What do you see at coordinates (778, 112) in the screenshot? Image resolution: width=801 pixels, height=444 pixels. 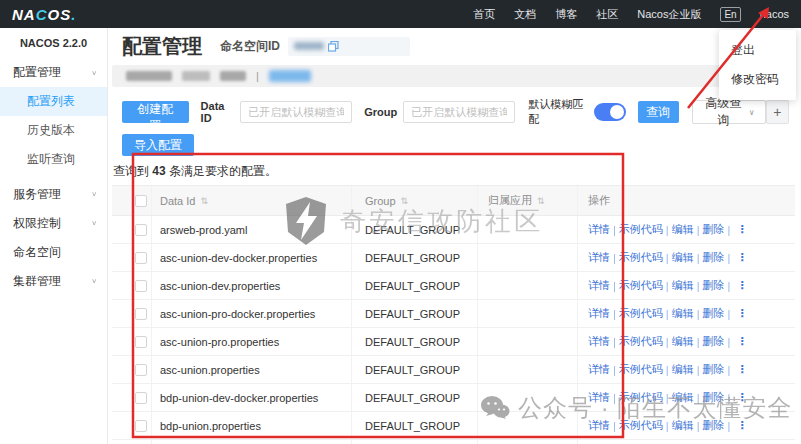 I see `add-button: +` at bounding box center [778, 112].